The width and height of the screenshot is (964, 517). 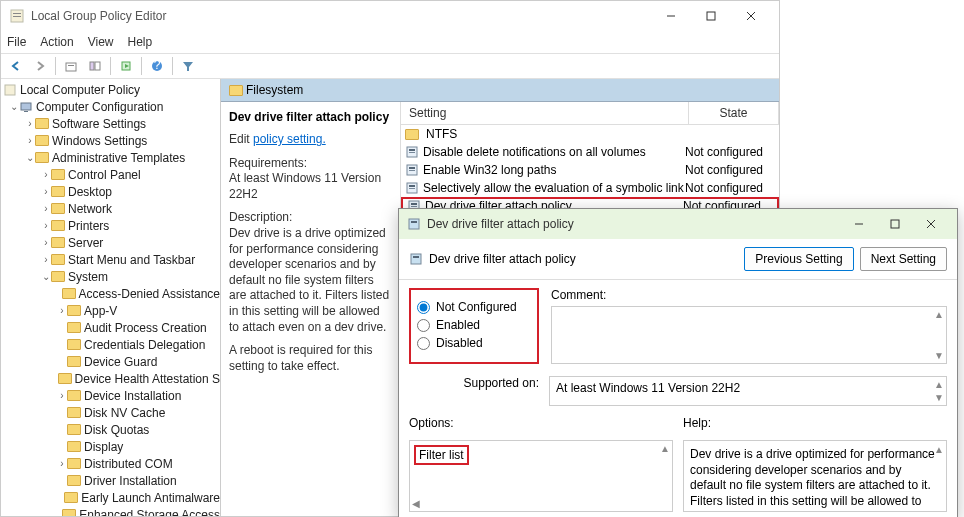 What do you see at coordinates (56, 42) in the screenshot?
I see `menu-action: Action` at bounding box center [56, 42].